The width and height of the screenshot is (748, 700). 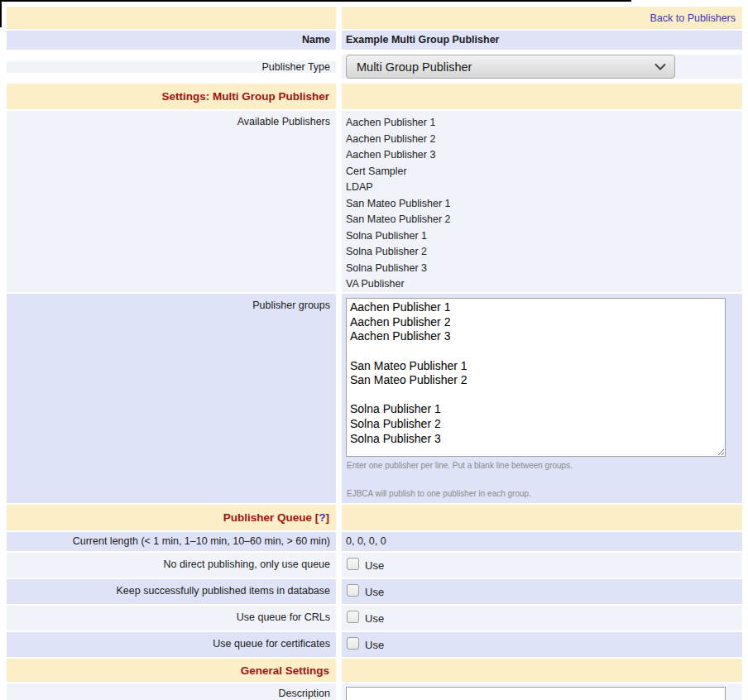 I want to click on publisher-queue-header: Publisher Queue [?], so click(x=171, y=518).